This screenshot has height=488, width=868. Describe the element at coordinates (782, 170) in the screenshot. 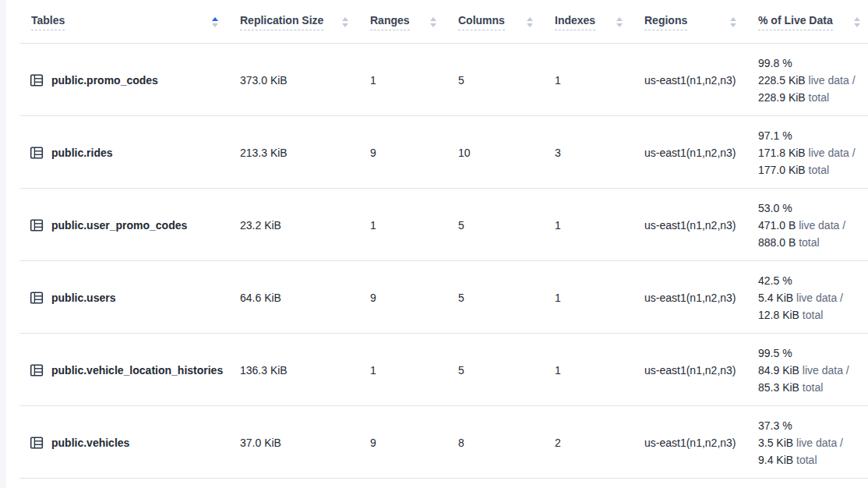

I see `total-size: 177.0 KiB` at that location.